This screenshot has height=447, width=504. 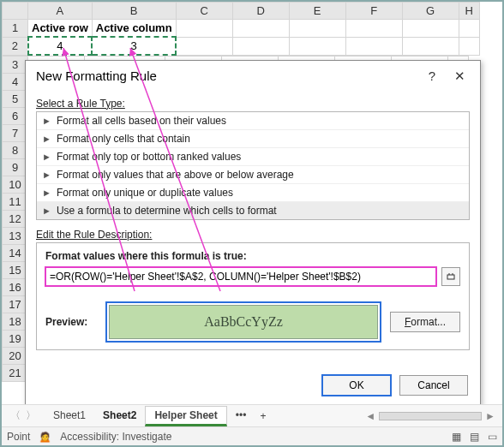 I want to click on sheet-tab-helper: Helper Sheet, so click(x=185, y=416).